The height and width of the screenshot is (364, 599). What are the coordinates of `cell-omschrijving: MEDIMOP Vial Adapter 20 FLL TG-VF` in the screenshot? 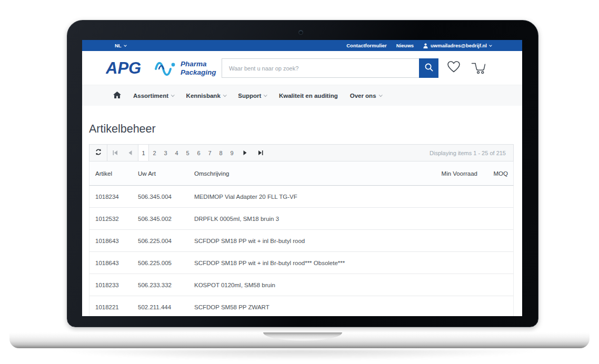 It's located at (301, 197).